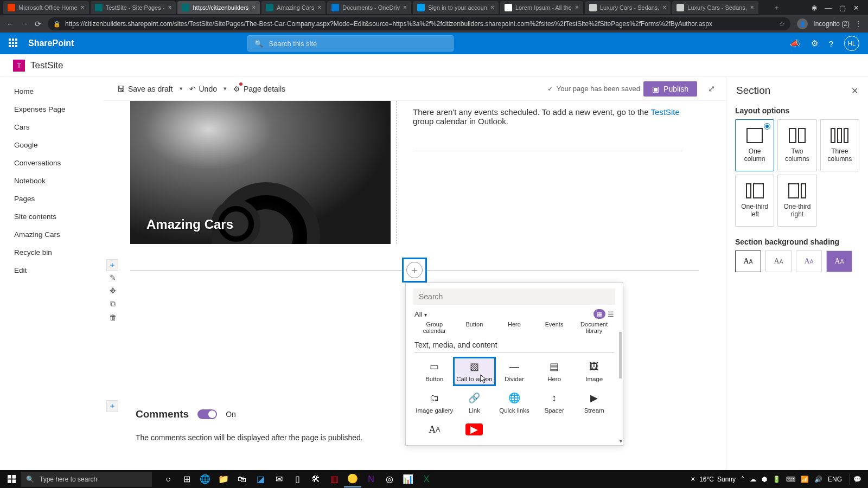 Image resolution: width=868 pixels, height=488 pixels. Describe the element at coordinates (839, 261) in the screenshot. I see `shade-strong: AA` at that location.